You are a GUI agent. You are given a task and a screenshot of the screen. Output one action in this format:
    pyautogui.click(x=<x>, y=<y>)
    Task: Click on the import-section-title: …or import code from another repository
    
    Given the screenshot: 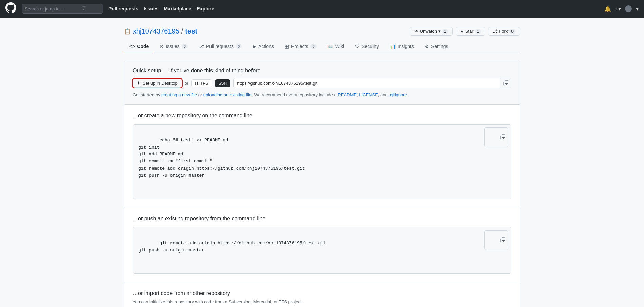 What is the action you would take?
    pyautogui.click(x=322, y=293)
    